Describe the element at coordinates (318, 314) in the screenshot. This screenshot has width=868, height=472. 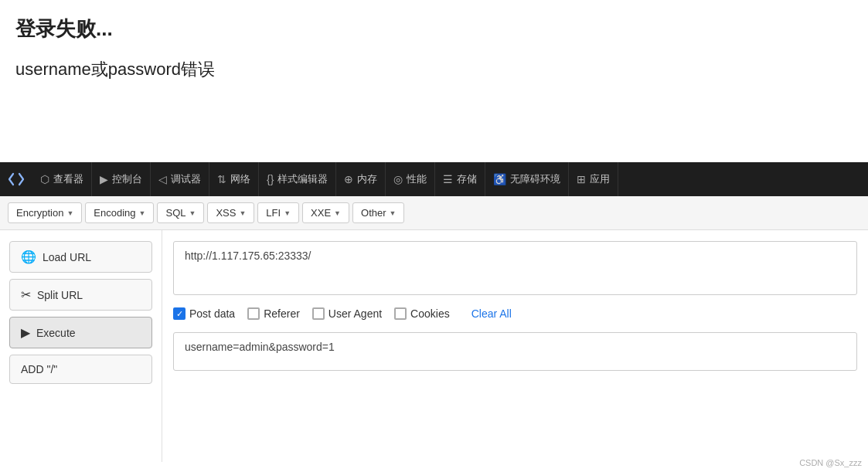
I see `user-agent-checkbox` at that location.